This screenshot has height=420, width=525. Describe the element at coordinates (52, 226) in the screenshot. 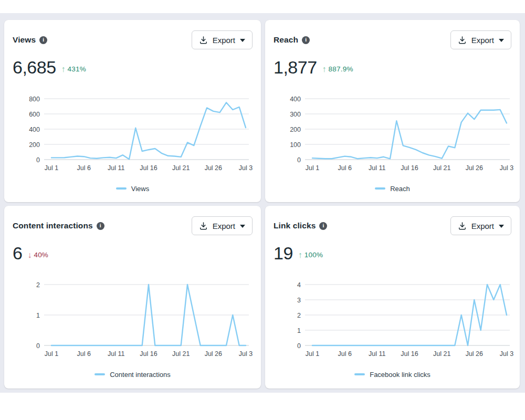

I see `card-title: Content interactions` at that location.